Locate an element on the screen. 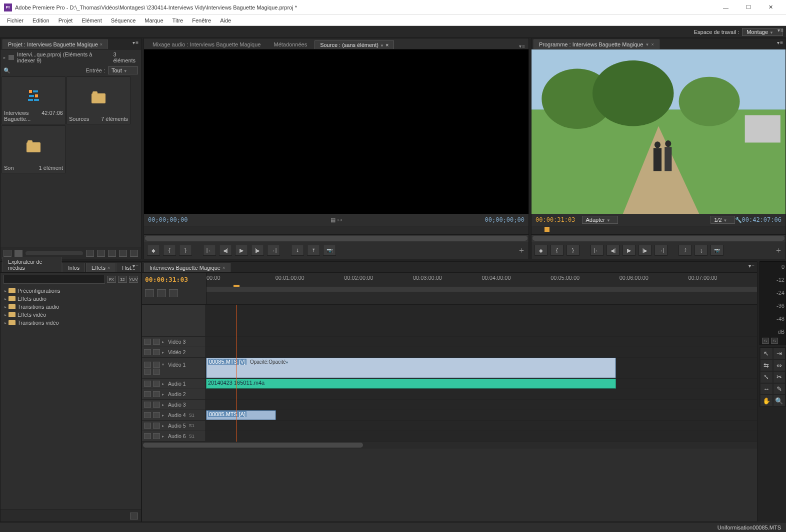  tab-media-browser: Explorateur de médias is located at coordinates (32, 265).